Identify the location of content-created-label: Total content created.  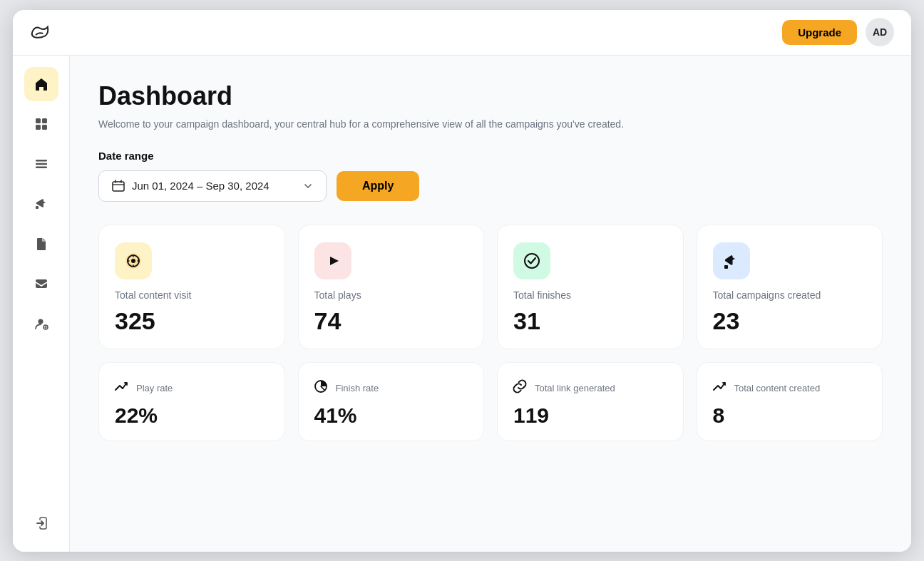
(777, 388).